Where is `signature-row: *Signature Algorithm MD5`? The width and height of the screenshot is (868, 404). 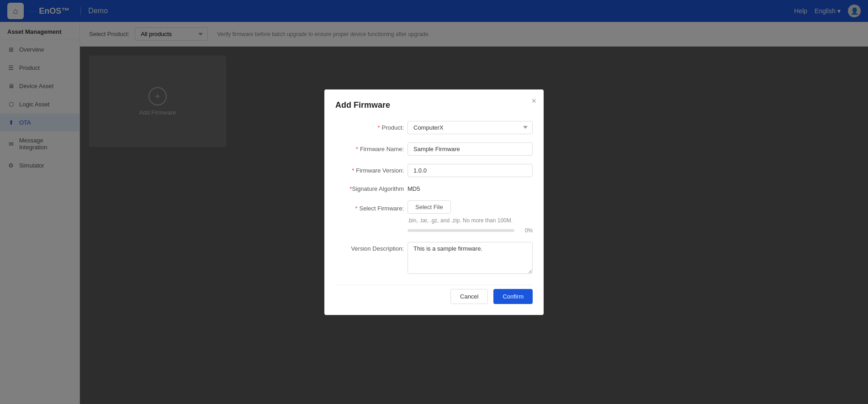
signature-row: *Signature Algorithm MD5 is located at coordinates (434, 189).